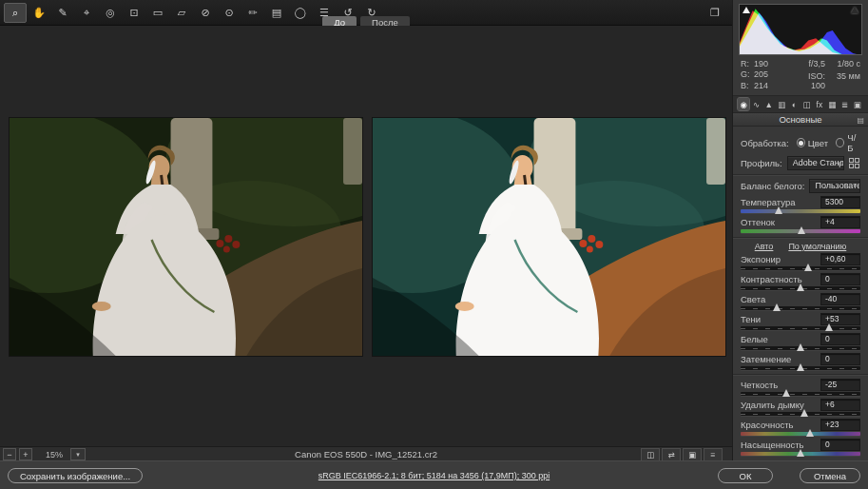 This screenshot has height=489, width=868. I want to click on treatment-bw-label: Ч/Б, so click(854, 143).